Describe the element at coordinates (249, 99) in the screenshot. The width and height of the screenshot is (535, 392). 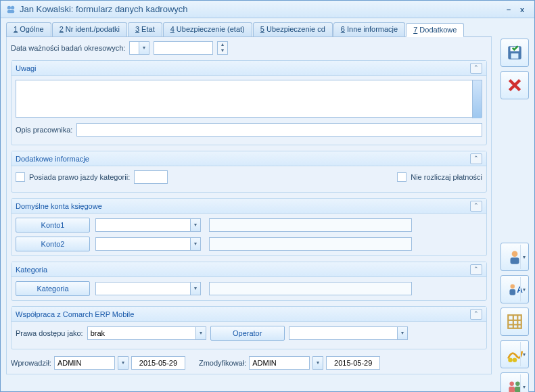
I see `uwagi-textarea` at that location.